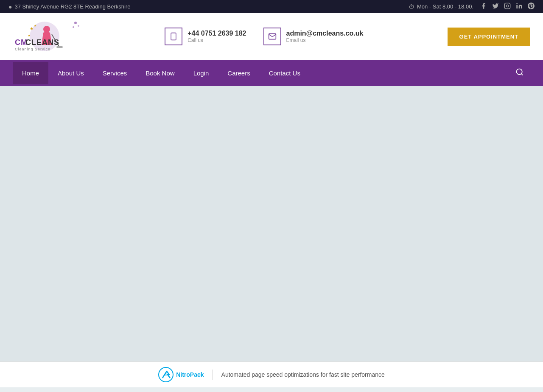 Image resolution: width=543 pixels, height=392 pixels. Describe the element at coordinates (507, 7) in the screenshot. I see `social-icons-group` at that location.